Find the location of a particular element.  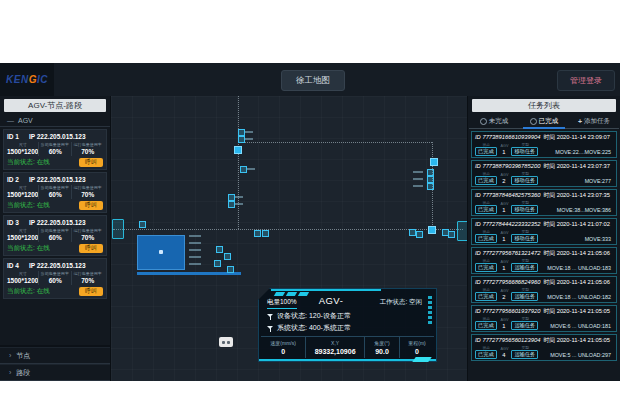

hud-decoration is located at coordinates (348, 360).